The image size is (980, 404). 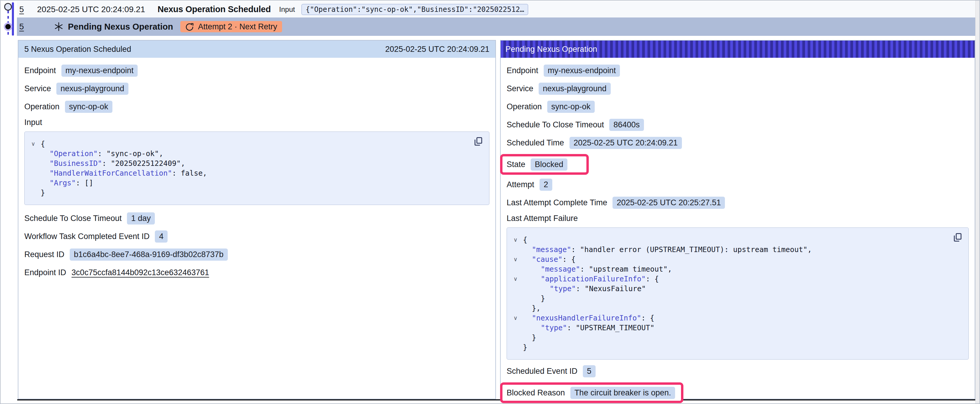 What do you see at coordinates (738, 219) in the screenshot?
I see `last-attempt-failure-label: Last Attempt Failure` at bounding box center [738, 219].